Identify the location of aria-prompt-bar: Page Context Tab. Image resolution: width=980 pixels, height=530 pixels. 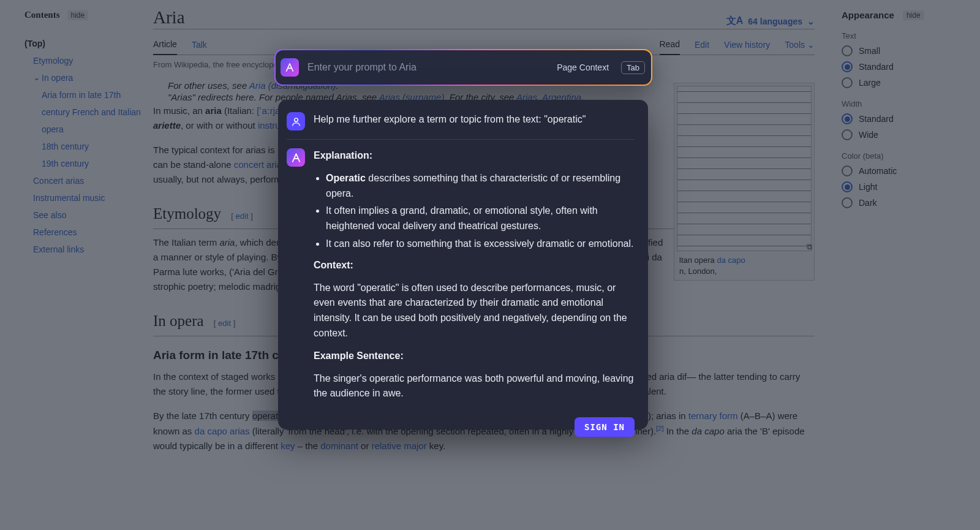
(463, 67).